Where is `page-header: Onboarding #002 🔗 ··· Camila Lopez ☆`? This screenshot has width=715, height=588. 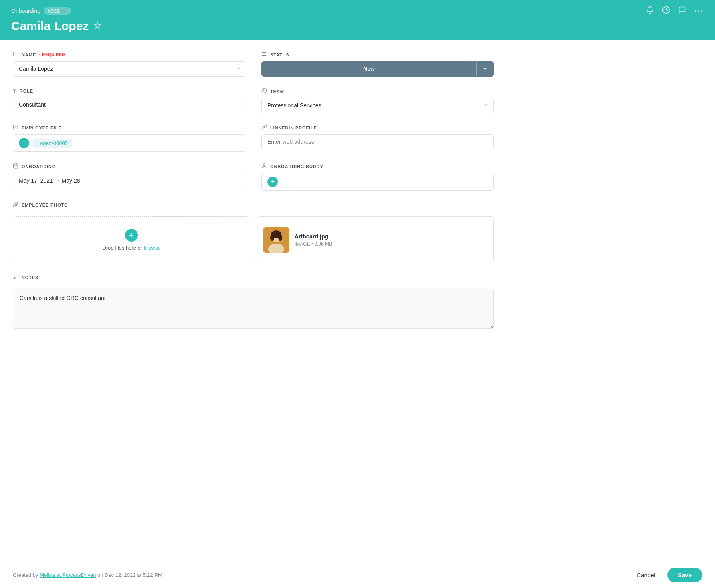 page-header: Onboarding #002 🔗 ··· Camila Lopez ☆ is located at coordinates (358, 20).